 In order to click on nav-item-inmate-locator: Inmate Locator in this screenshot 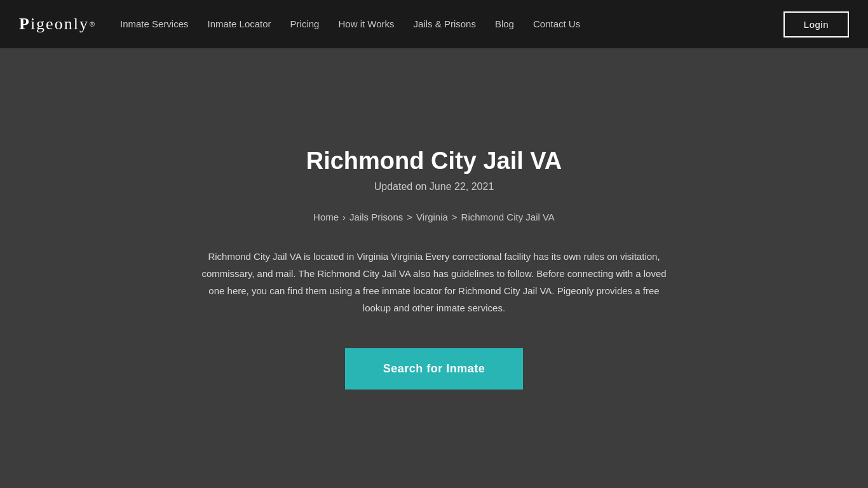, I will do `click(240, 24)`.